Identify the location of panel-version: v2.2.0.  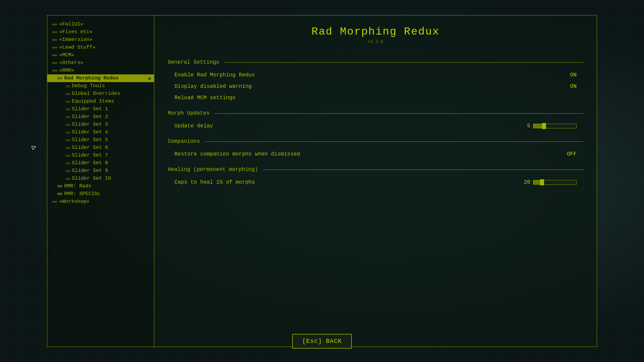
(376, 42).